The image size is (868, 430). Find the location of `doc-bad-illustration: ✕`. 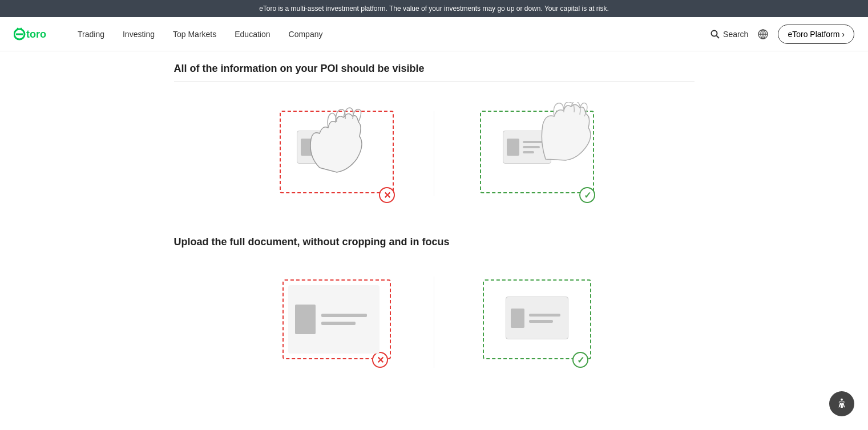

doc-bad-illustration: ✕ is located at coordinates (334, 322).